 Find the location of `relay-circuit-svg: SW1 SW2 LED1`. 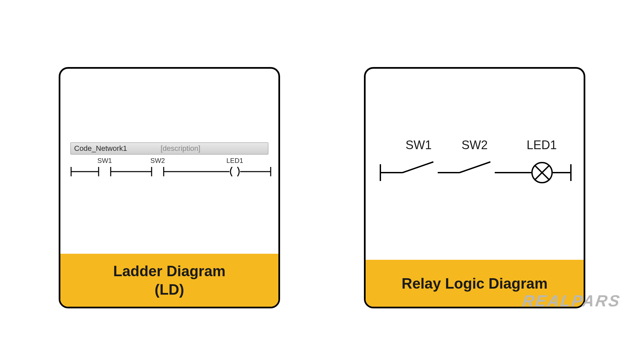

relay-circuit-svg: SW1 SW2 LED1 is located at coordinates (475, 165).